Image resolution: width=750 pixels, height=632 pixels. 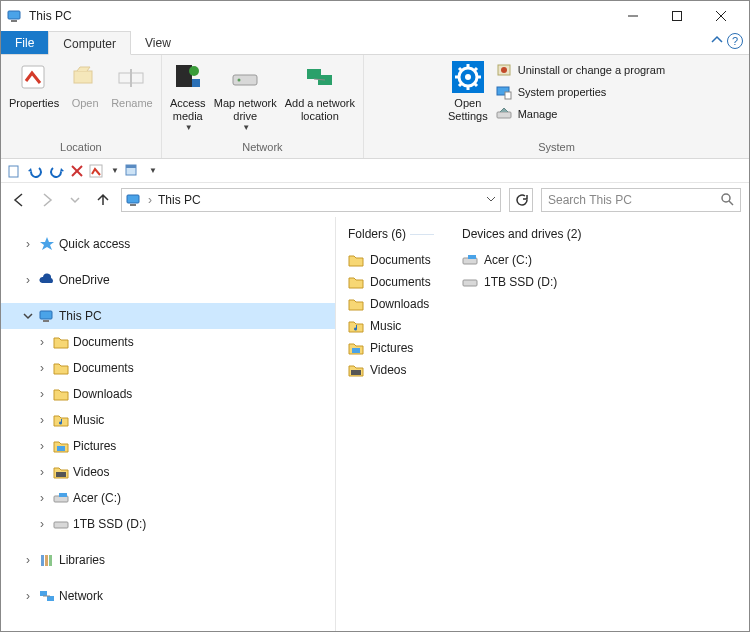 I want to click on uninstall-program-button: Uninstall or change a program, so click(x=580, y=70).